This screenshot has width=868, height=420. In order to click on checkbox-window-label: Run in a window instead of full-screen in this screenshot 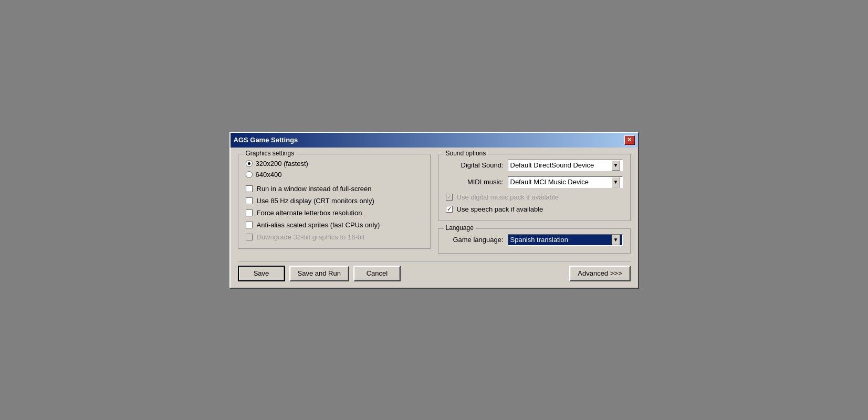, I will do `click(314, 189)`.